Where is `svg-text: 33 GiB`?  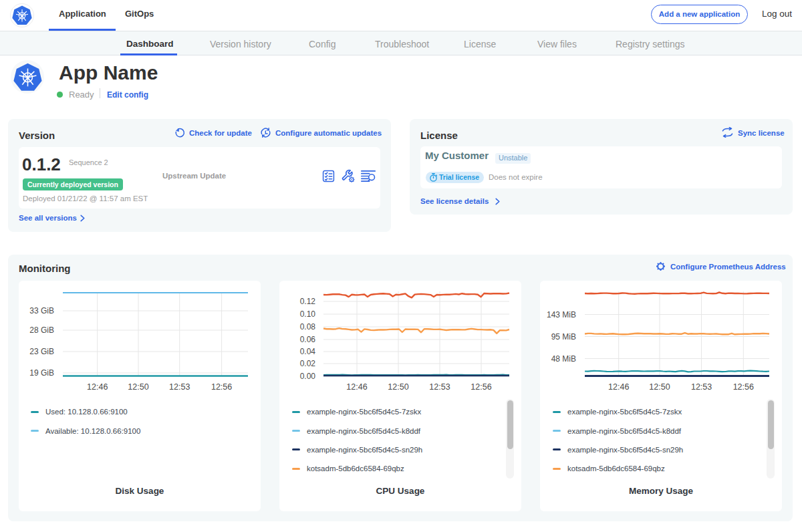 svg-text: 33 GiB is located at coordinates (41, 311).